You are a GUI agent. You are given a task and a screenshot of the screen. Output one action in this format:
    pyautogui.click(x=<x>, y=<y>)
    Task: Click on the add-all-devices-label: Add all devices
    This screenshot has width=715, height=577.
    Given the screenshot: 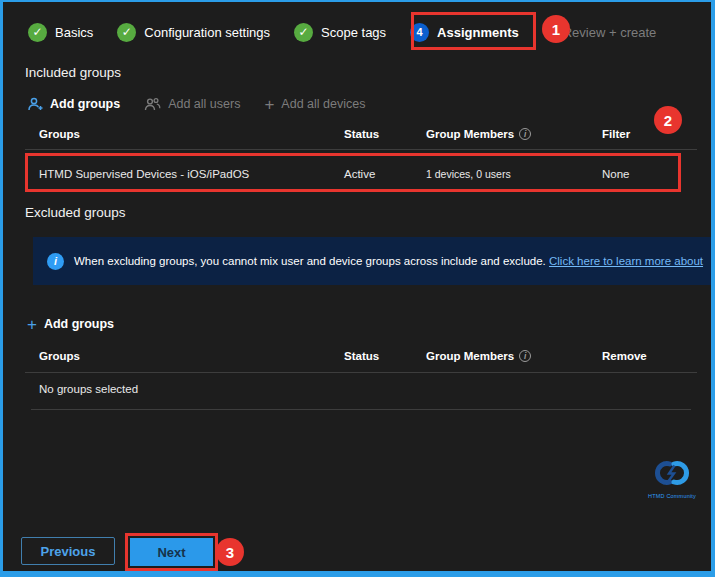 What is the action you would take?
    pyautogui.click(x=323, y=104)
    